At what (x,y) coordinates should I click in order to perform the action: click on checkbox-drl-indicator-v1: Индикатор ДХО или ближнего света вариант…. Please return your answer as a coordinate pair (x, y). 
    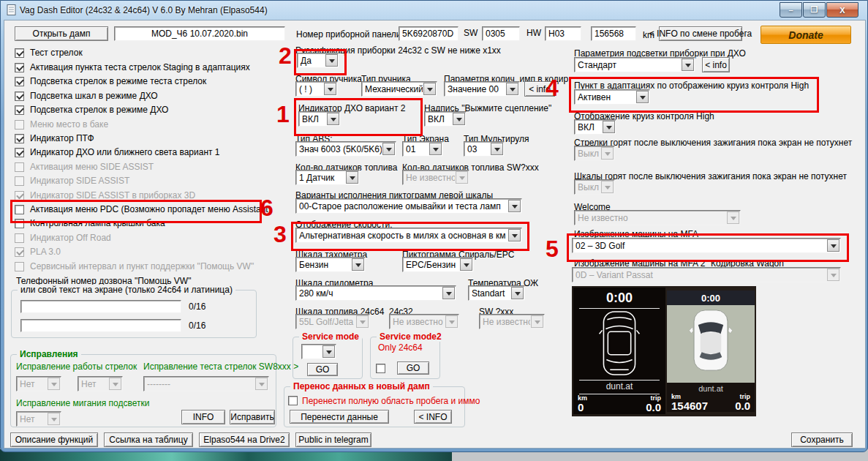
    Looking at the image, I should click on (117, 152).